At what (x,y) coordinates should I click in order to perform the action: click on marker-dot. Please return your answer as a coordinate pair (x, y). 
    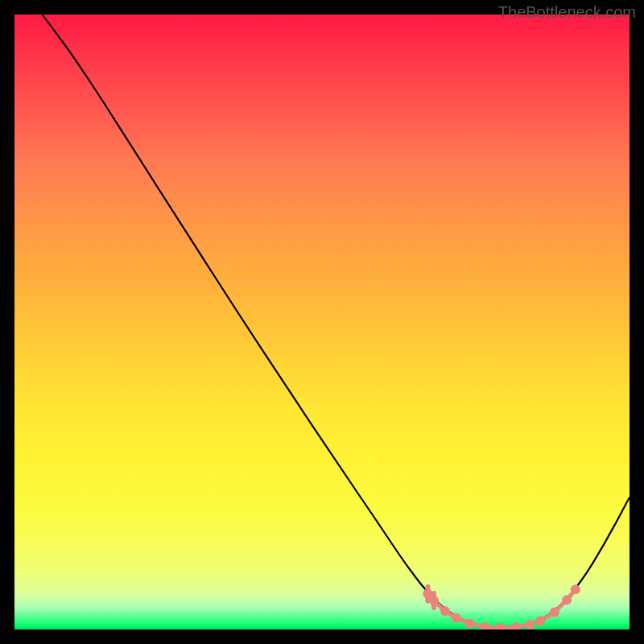
    Looking at the image, I should click on (576, 589).